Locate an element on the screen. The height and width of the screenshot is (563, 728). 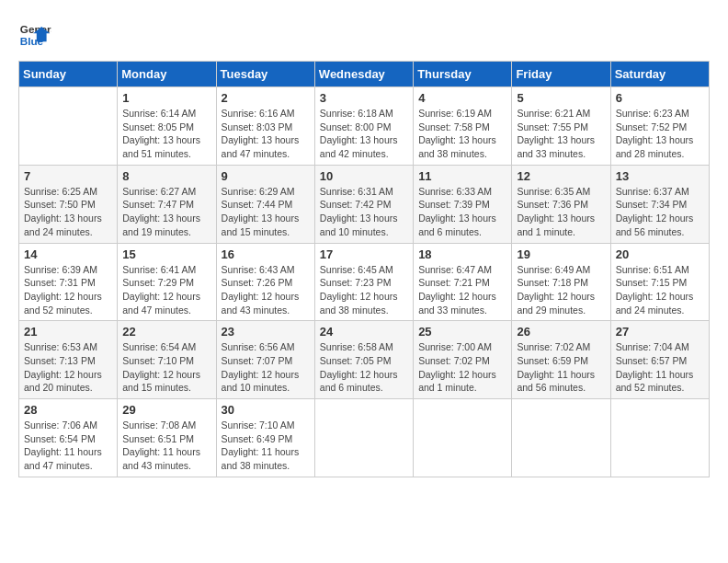
calendar-cell: 1Sunrise: 6:14 AM Sunset: 8:05 PM Daylig… is located at coordinates (167, 127).